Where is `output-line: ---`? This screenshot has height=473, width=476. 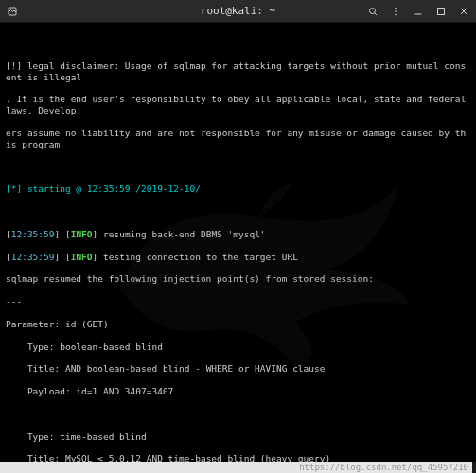 output-line: --- is located at coordinates (238, 302).